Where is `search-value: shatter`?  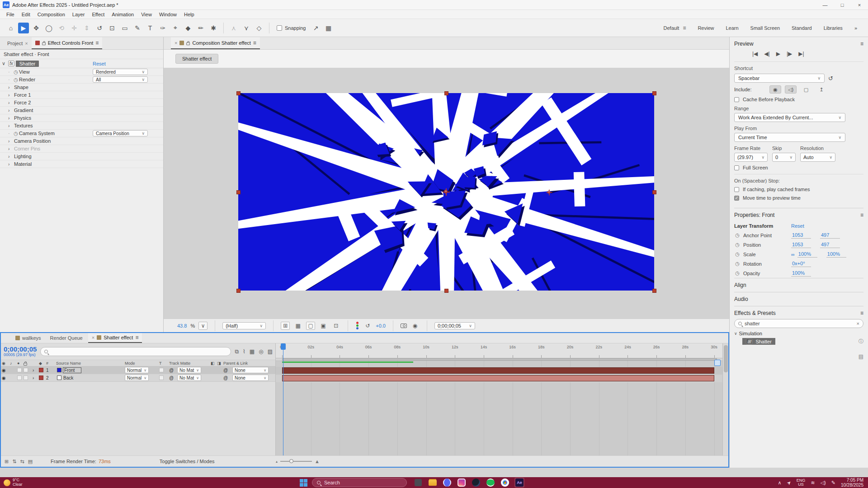 search-value: shatter is located at coordinates (799, 324).